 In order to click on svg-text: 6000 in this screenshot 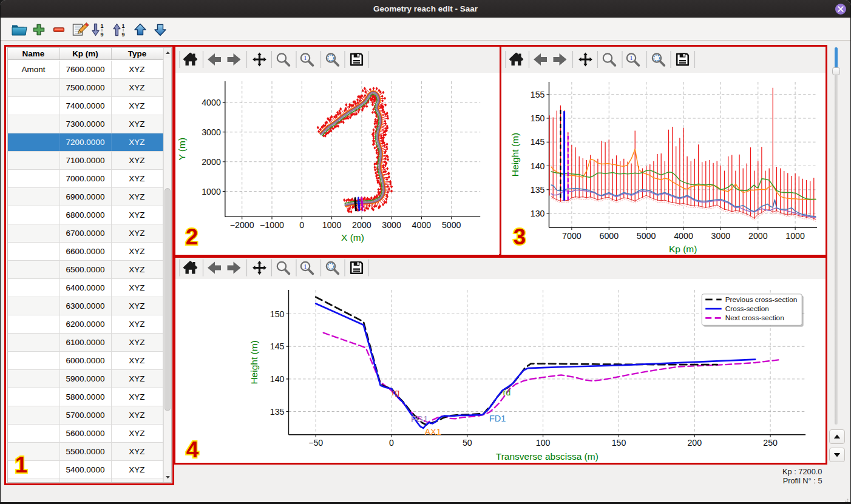, I will do `click(609, 235)`.